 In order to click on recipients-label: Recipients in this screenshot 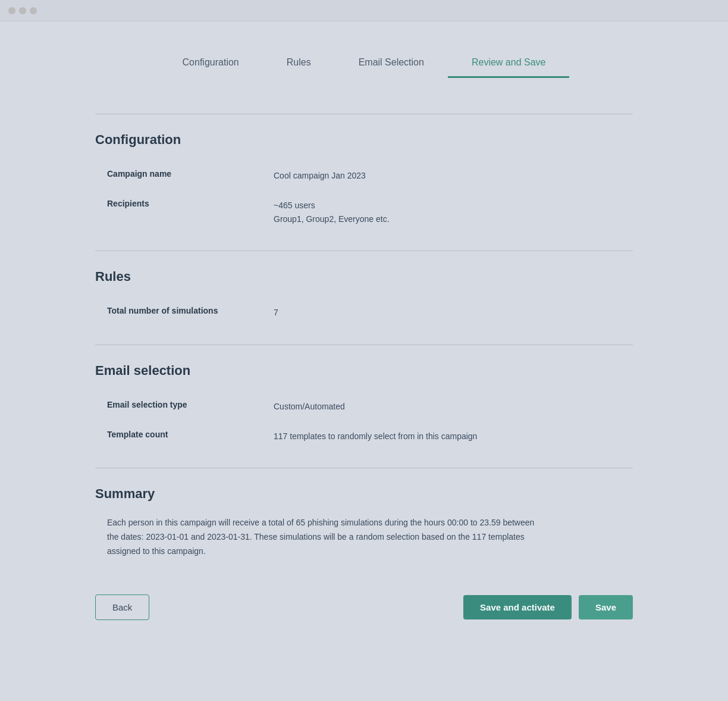, I will do `click(190, 204)`.